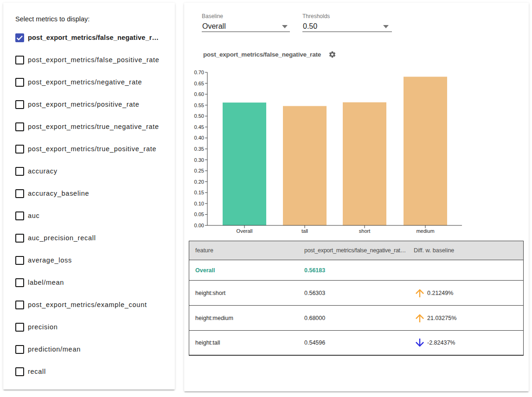  Describe the element at coordinates (199, 105) in the screenshot. I see `svg-text: 0.55` at that location.